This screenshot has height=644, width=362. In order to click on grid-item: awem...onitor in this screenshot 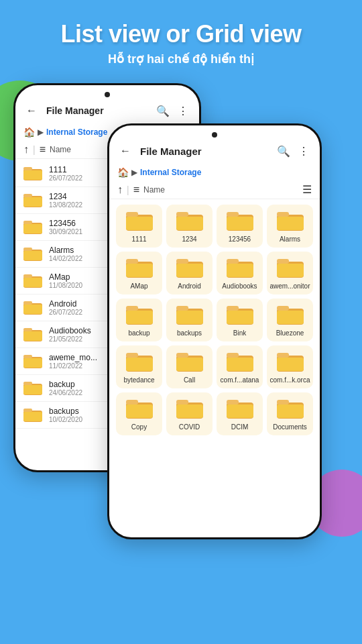, I will do `click(290, 273)`.